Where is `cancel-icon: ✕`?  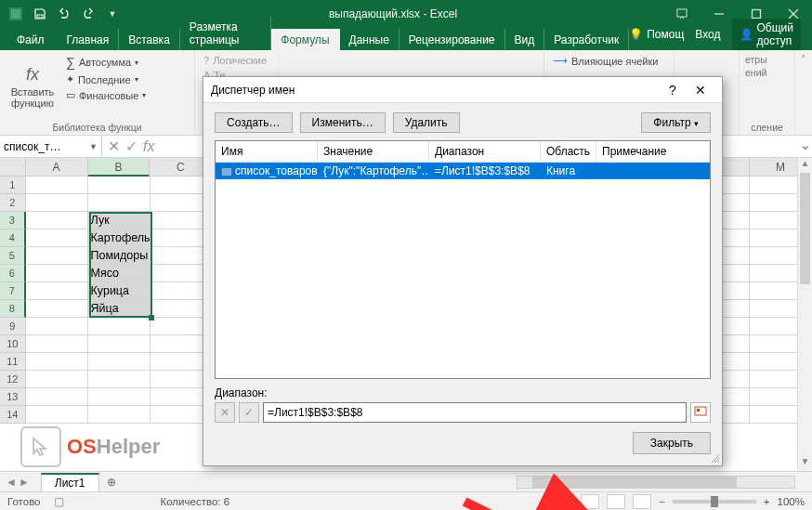
cancel-icon: ✕ is located at coordinates (113, 147).